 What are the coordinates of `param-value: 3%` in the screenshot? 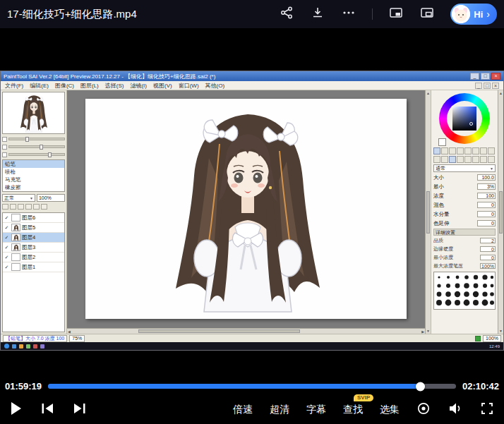 It's located at (486, 186).